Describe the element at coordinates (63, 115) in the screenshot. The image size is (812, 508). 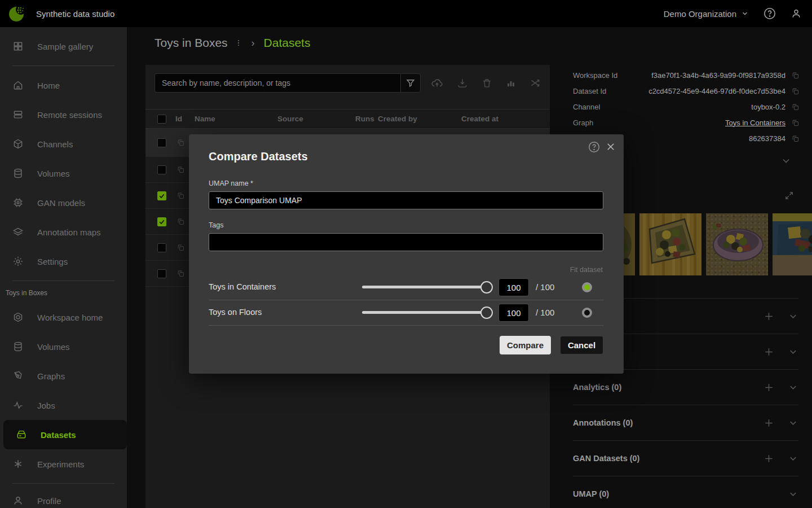
I see `sidebar-item-remote-sessions: Remote sessions` at that location.